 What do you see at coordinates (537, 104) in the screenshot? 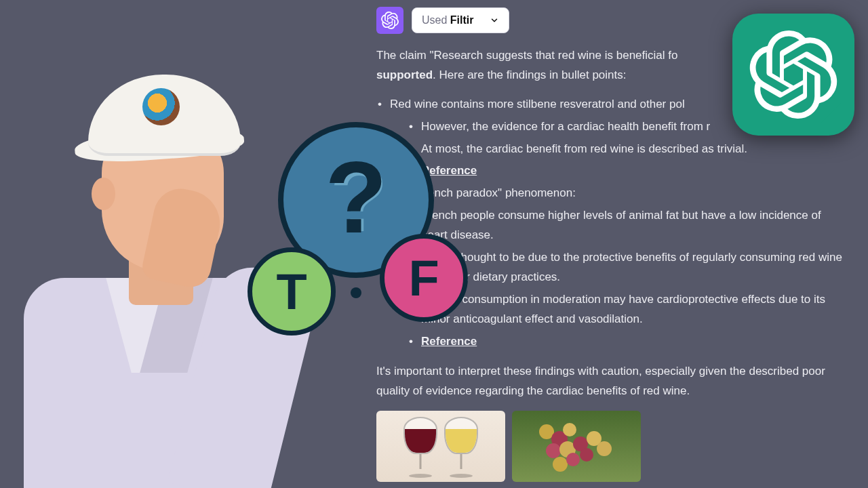
I see `bullet-1-text: Red wine contains more stilbene resverat…` at bounding box center [537, 104].